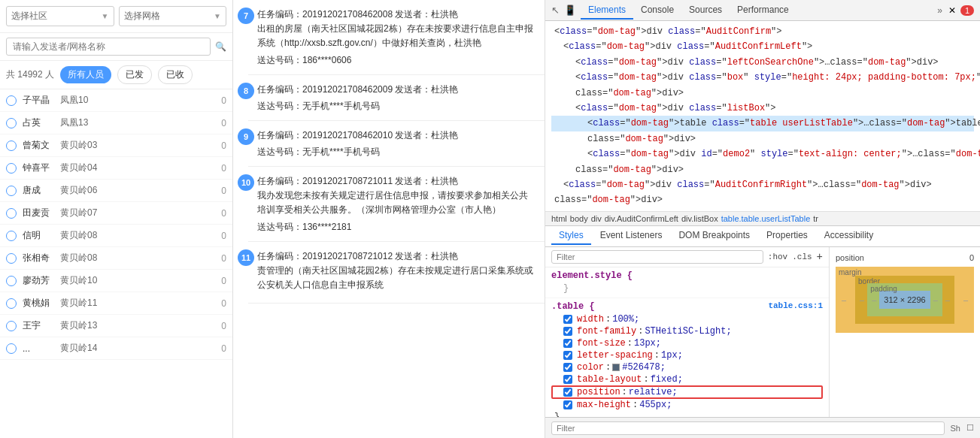 The height and width of the screenshot is (438, 980). What do you see at coordinates (820, 257) in the screenshot?
I see `filter-add-button: +` at bounding box center [820, 257].